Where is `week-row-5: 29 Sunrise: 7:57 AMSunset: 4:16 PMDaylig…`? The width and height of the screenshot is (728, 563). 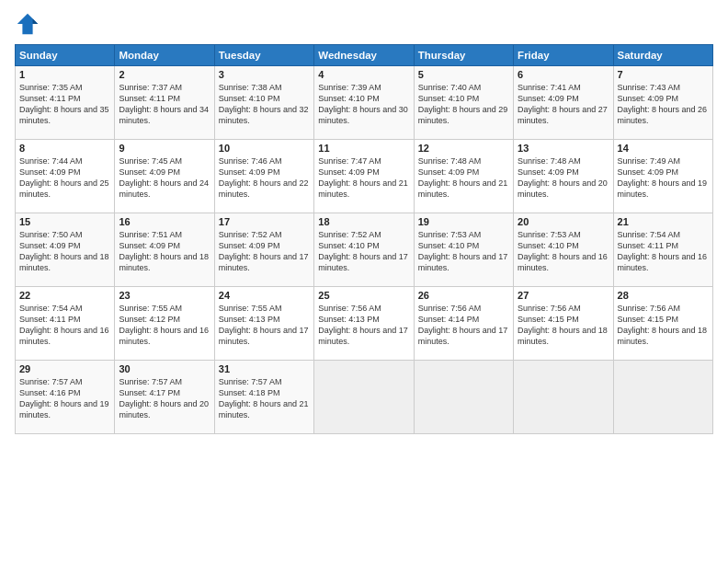
week-row-5: 29 Sunrise: 7:57 AMSunset: 4:16 PMDaylig… is located at coordinates (364, 397).